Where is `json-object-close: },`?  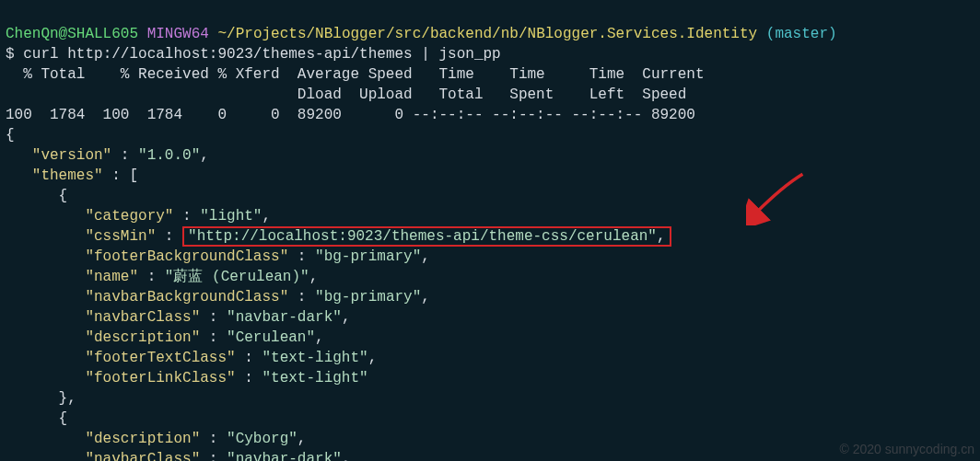
json-object-close: }, is located at coordinates (41, 398).